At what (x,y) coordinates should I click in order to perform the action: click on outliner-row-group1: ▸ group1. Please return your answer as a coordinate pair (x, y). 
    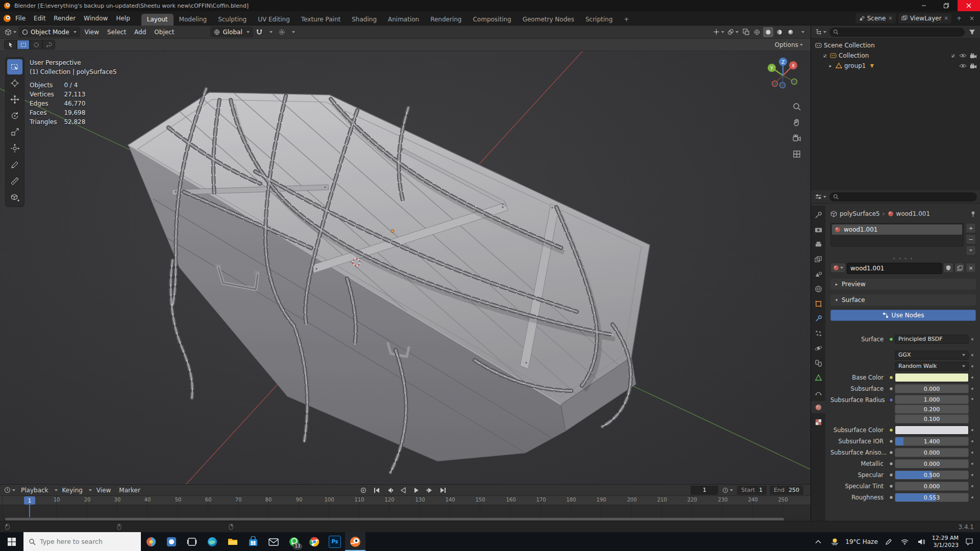
    Looking at the image, I should click on (895, 66).